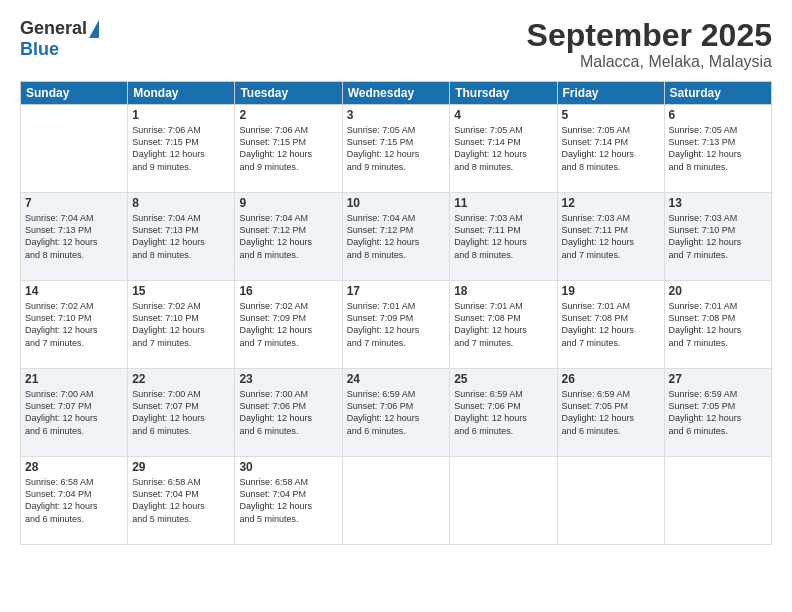 The width and height of the screenshot is (792, 612). I want to click on logo: General Blue, so click(60, 39).